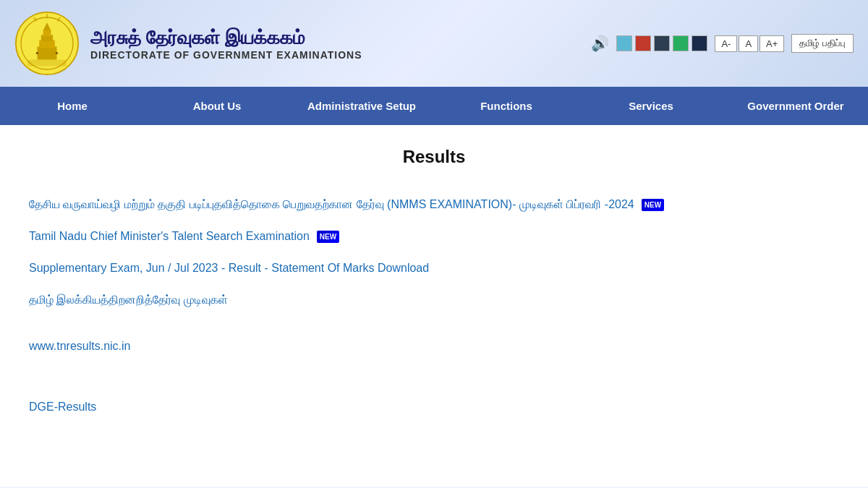 Image resolution: width=868 pixels, height=488 pixels. Describe the element at coordinates (226, 43) in the screenshot. I see `header-title-block: அரசுத் தேர்வுகள் இயக்ககம் DIRECTORATE OF…` at that location.